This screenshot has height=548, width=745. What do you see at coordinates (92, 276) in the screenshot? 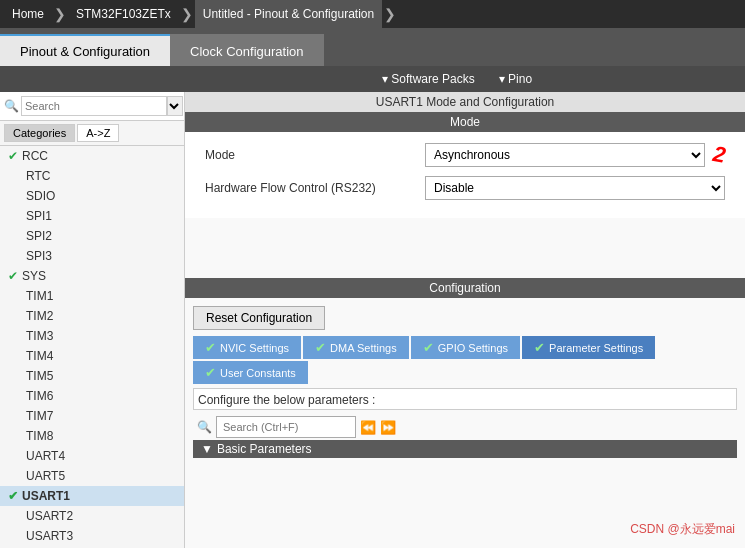
I see `sidebar-item-sys: ✔SYS` at bounding box center [92, 276].